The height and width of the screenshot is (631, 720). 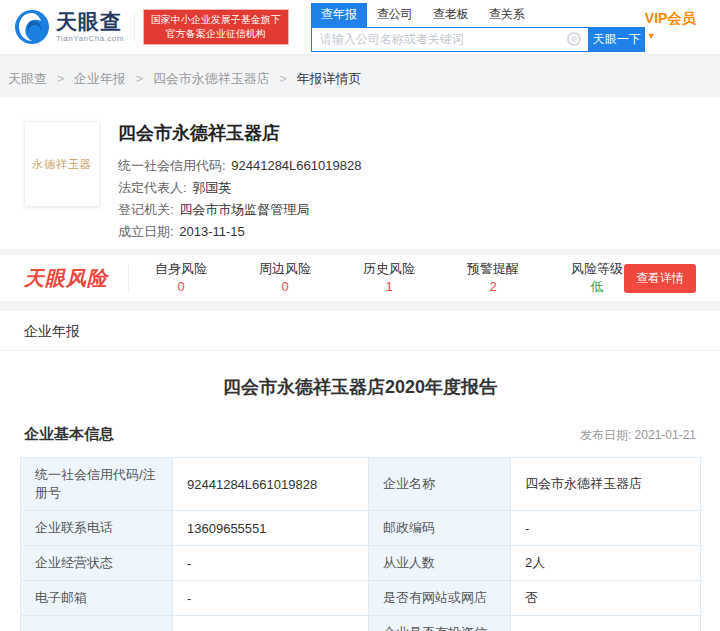 I want to click on search-input, so click(x=450, y=40).